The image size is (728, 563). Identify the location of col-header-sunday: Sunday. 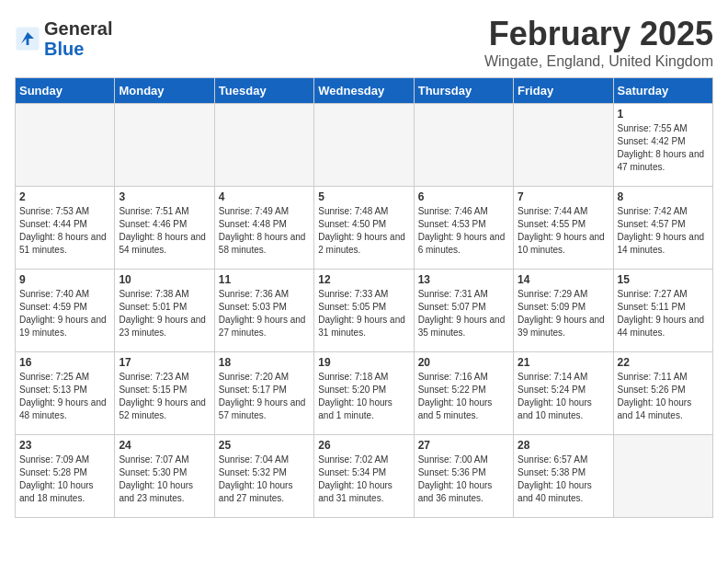
(65, 91).